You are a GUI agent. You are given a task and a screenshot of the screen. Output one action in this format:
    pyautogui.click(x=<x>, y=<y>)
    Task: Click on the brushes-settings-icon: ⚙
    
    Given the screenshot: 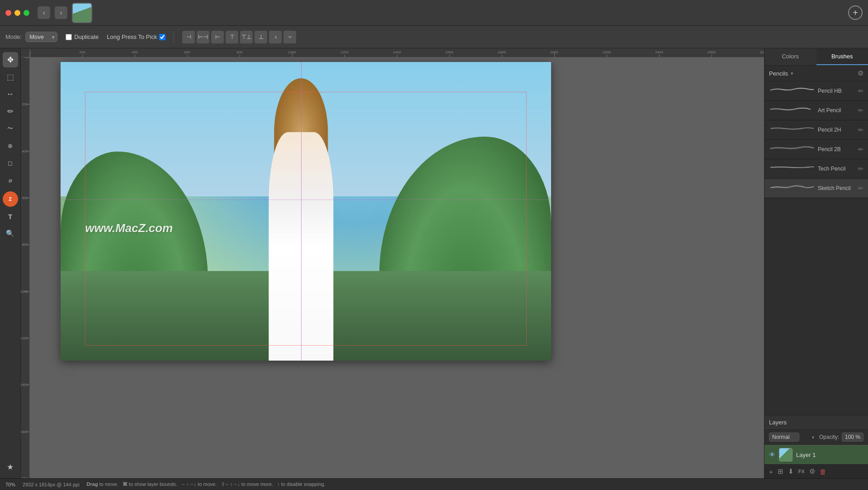 What is the action you would take?
    pyautogui.click(x=861, y=73)
    